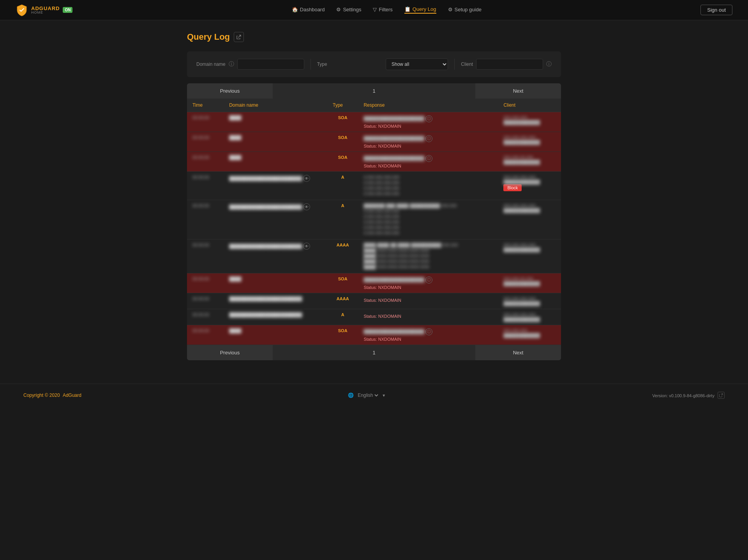  Describe the element at coordinates (428, 220) in the screenshot. I see `response-cell: ███████ ███ ████ ██████████ 000.0000.000…` at that location.